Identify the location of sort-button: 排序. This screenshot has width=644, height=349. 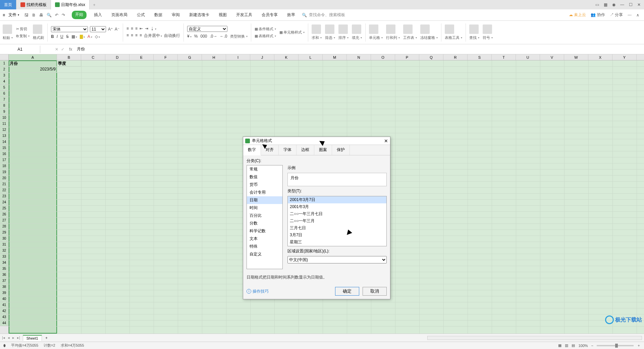
(343, 38).